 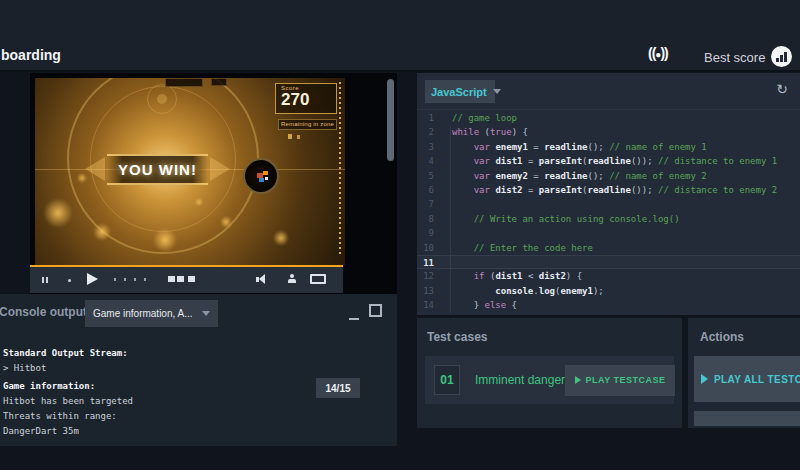 What do you see at coordinates (426, 132) in the screenshot?
I see `line-number: 2` at bounding box center [426, 132].